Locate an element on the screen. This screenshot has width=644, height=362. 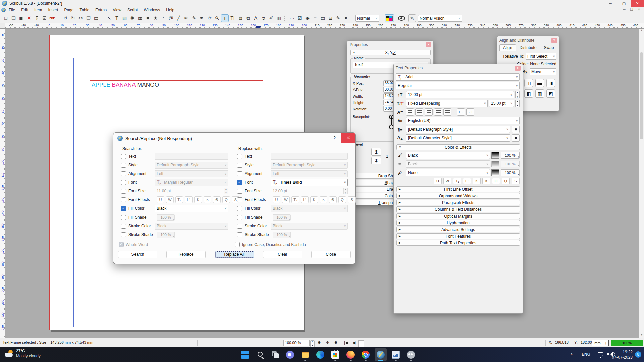
insert-shape-icon: ■ is located at coordinates (148, 18).